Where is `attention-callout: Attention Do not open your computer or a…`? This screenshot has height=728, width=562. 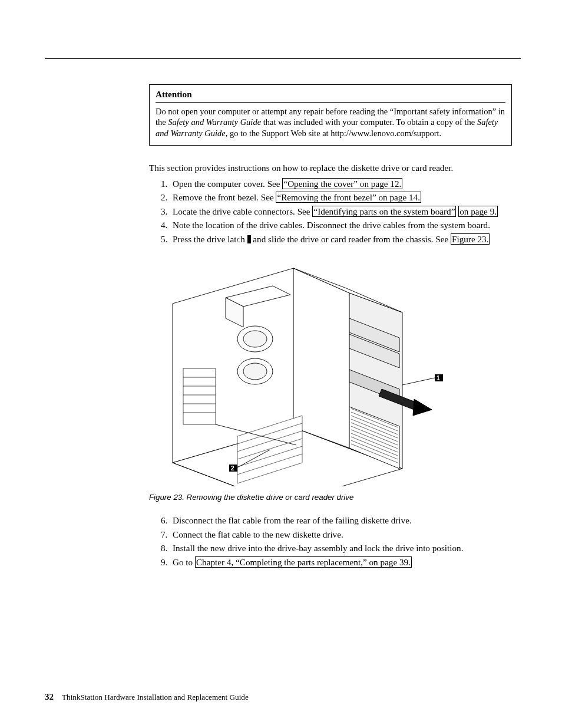
attention-callout: Attention Do not open your computer or a… is located at coordinates (330, 115).